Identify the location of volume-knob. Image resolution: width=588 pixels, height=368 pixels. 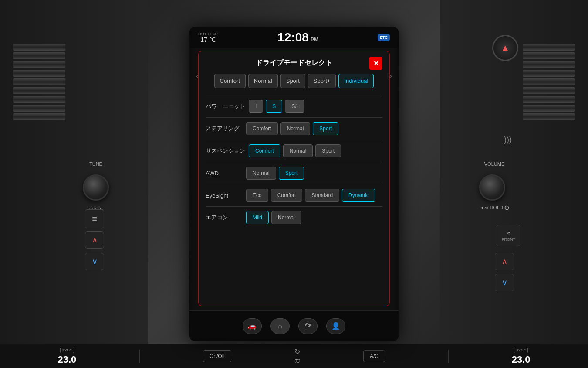
(492, 187).